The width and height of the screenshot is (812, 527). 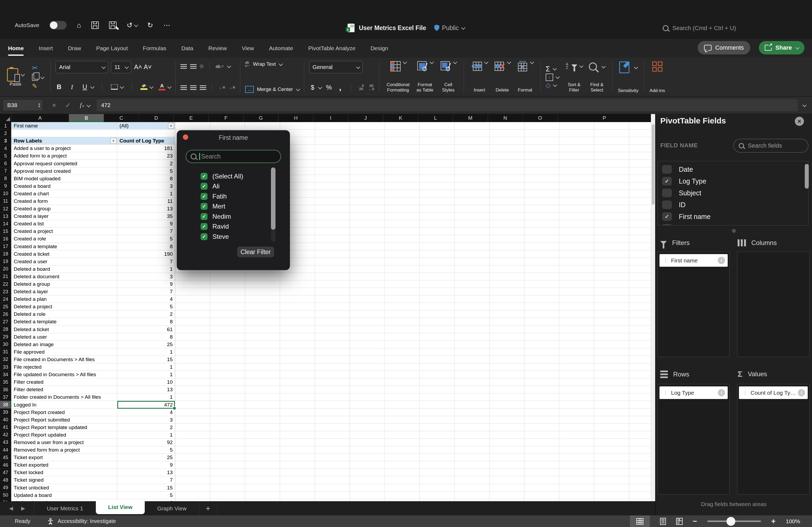 I want to click on filter-item: ✓ Fatih, so click(x=222, y=196).